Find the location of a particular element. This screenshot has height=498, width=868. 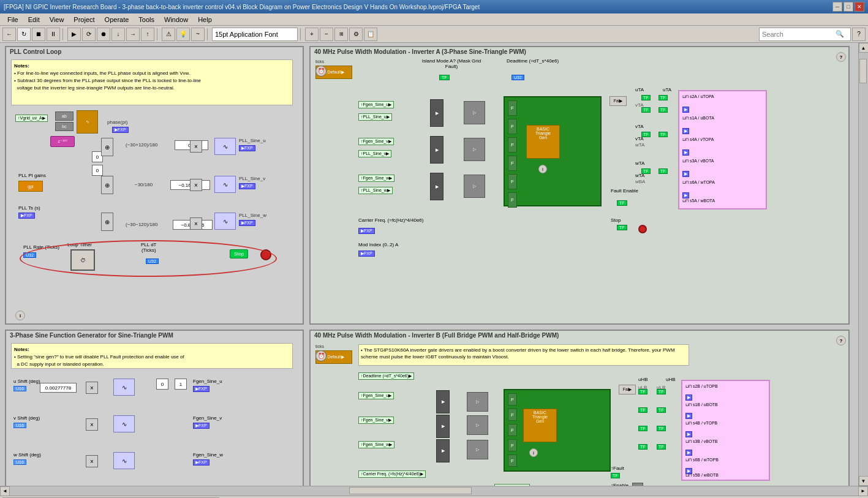

tf-wlb-2: TF is located at coordinates (662, 429).